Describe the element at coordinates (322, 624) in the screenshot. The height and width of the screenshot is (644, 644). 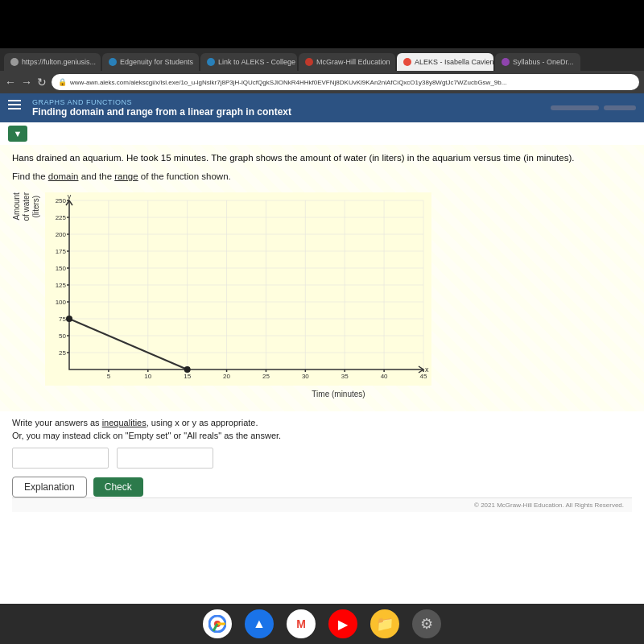
I see `taskbar: ▲ M ▶ 📁 ⚙` at that location.